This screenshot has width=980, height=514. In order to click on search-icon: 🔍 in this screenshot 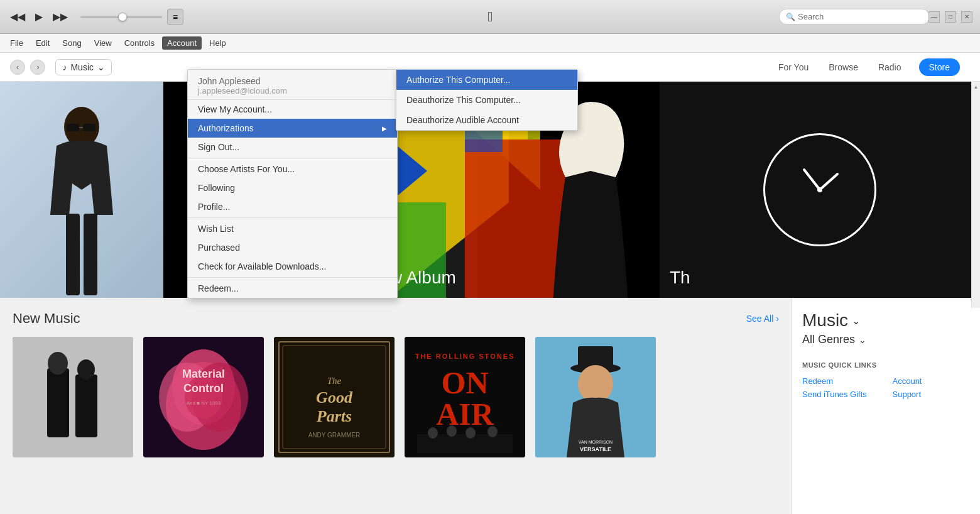, I will do `click(790, 17)`.